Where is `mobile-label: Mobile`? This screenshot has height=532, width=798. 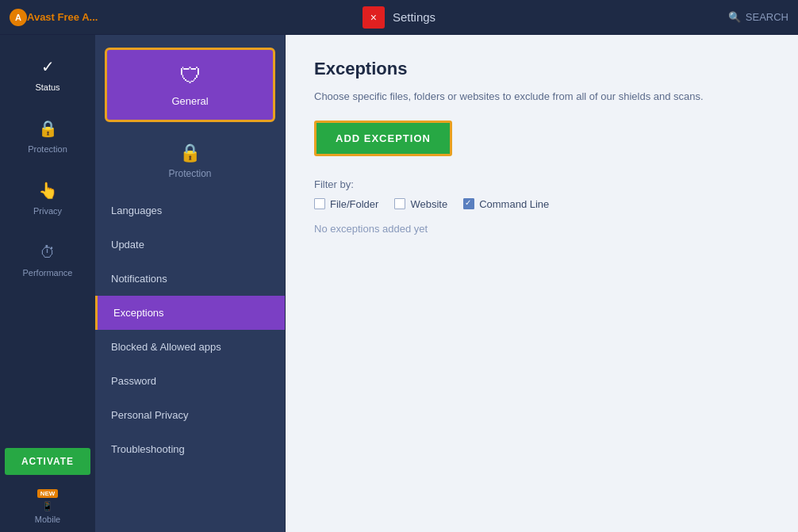
mobile-label: Mobile is located at coordinates (48, 519).